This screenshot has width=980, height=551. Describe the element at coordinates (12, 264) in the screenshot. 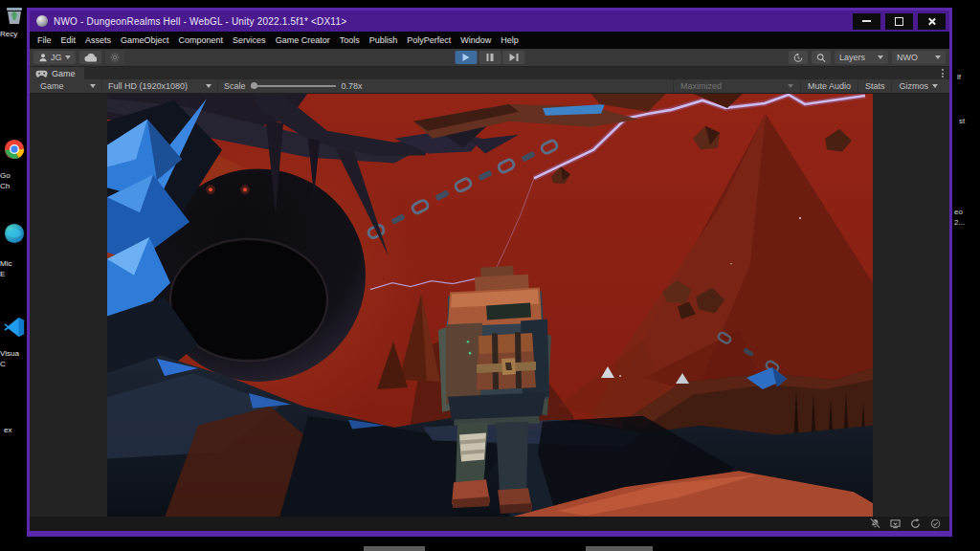

I see `edge-label-1: Mic` at that location.